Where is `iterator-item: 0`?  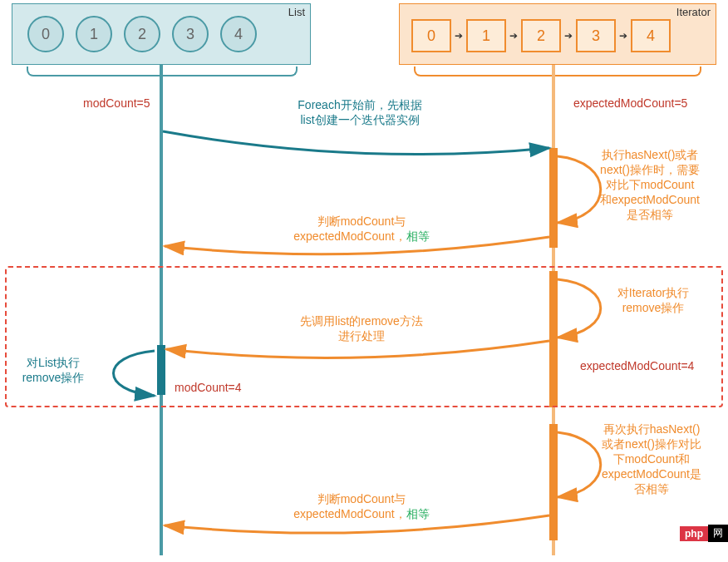
iterator-item: 0 is located at coordinates (431, 36).